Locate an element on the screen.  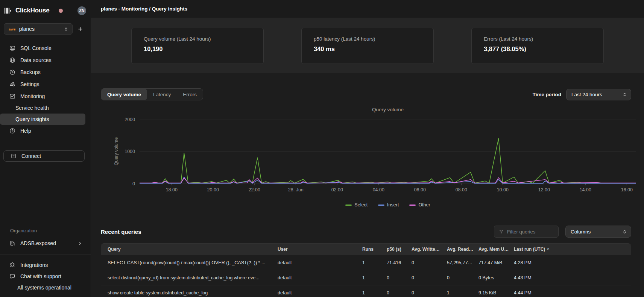
tab-latency: Latency is located at coordinates (162, 94).